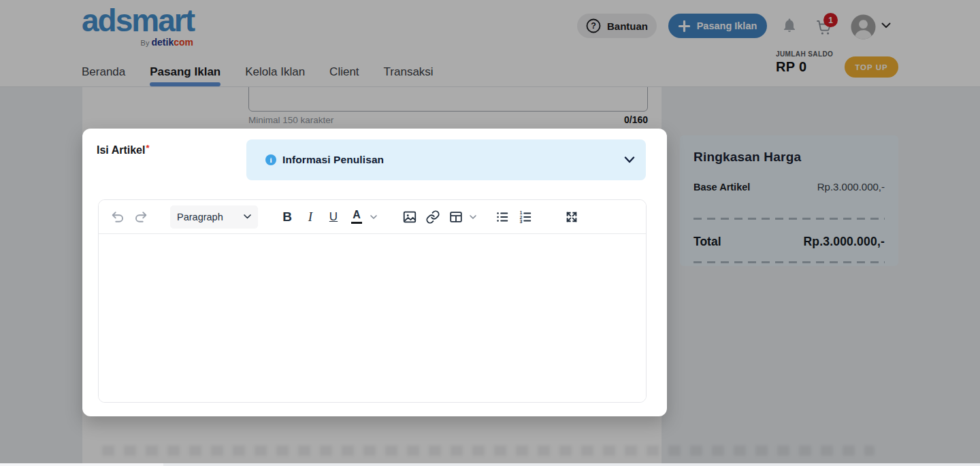  Describe the element at coordinates (121, 150) in the screenshot. I see `isi-artikel-label-text: Isi Artikel` at that location.